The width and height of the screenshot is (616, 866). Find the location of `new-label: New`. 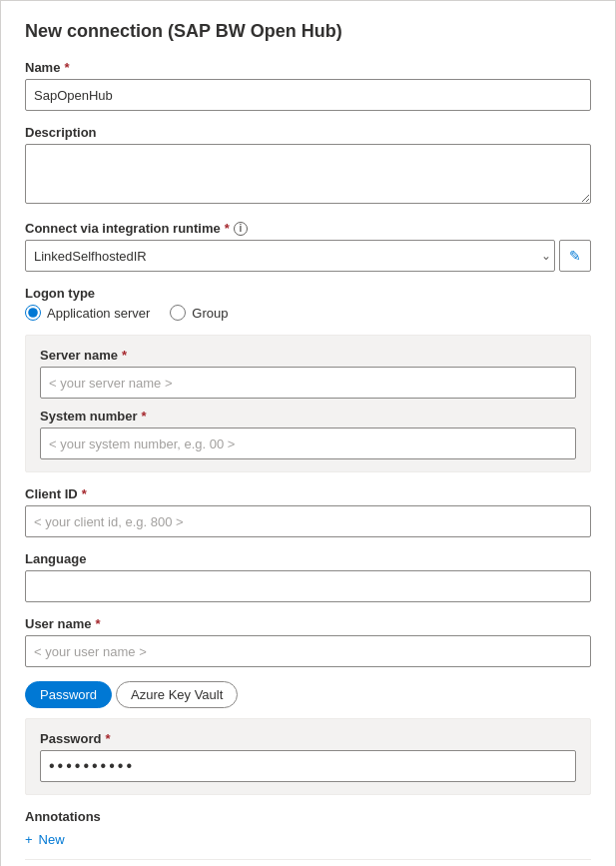

new-label: New is located at coordinates (52, 839).